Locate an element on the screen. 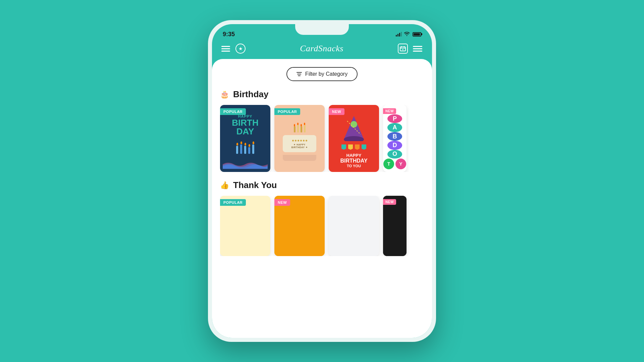 This screenshot has height=362, width=644. birthday-header: 🎂 Birthday is located at coordinates (322, 95).